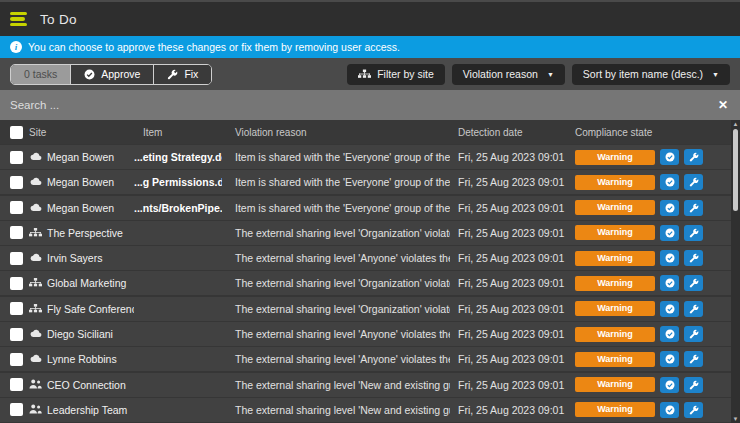 Image resolution: width=740 pixels, height=423 pixels. What do you see at coordinates (82, 132) in the screenshot?
I see `column-header-site: Site` at bounding box center [82, 132].